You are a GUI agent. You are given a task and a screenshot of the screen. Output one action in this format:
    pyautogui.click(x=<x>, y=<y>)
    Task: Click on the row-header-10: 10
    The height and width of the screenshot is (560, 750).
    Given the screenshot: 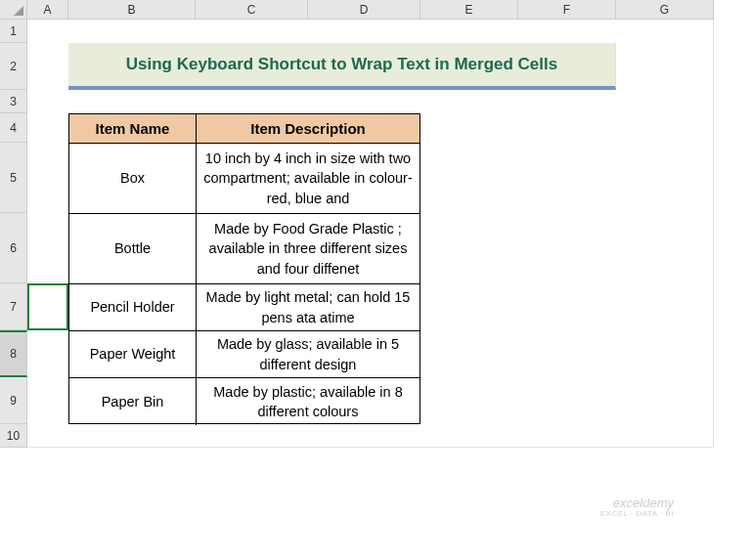 What is the action you would take?
    pyautogui.click(x=14, y=436)
    